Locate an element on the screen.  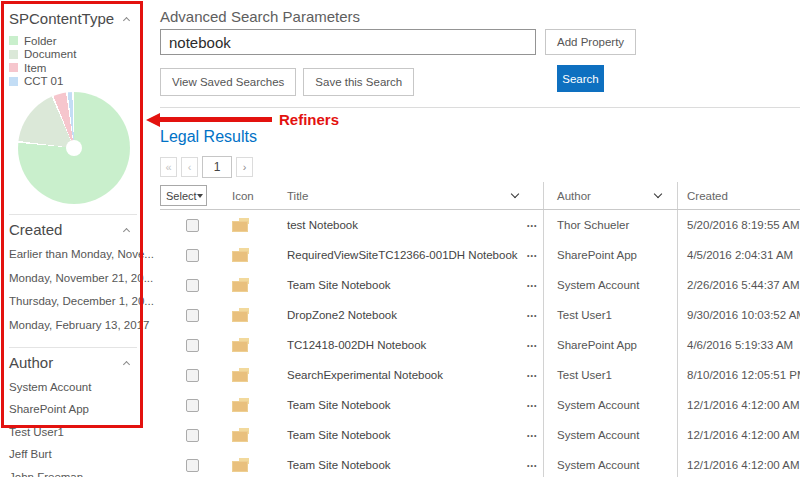
result-author: SharePoint App is located at coordinates (597, 345).